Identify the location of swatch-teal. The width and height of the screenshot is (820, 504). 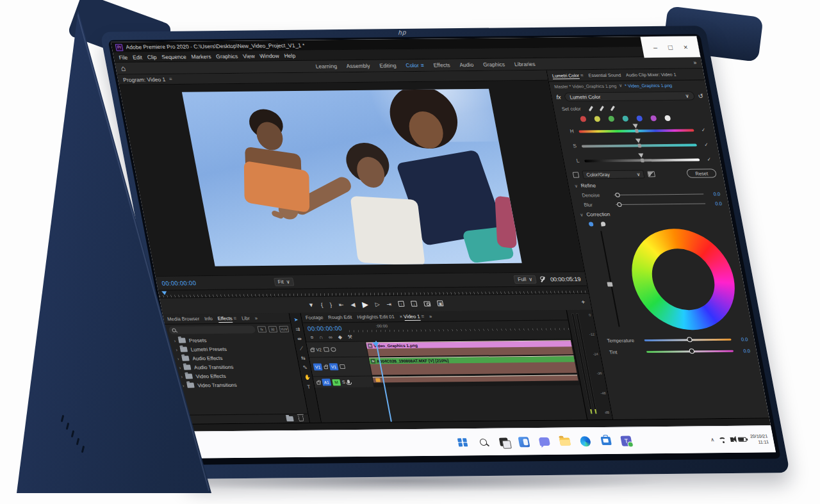
(625, 119).